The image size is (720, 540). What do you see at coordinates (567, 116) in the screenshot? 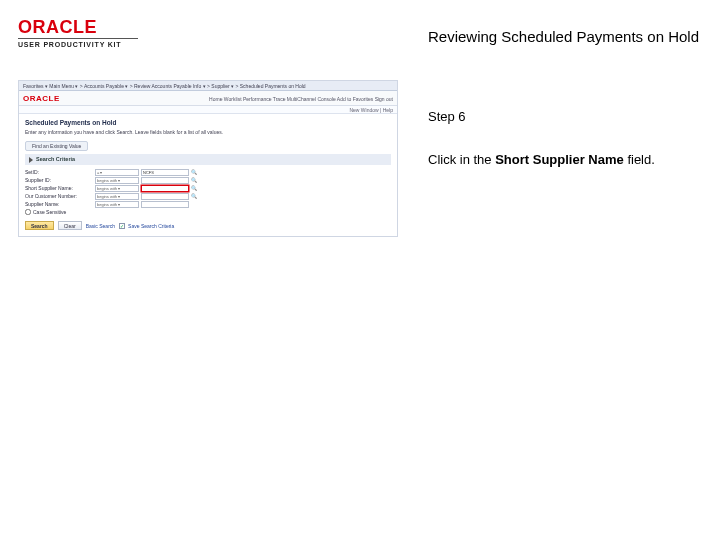
I see `step-number: Step 6` at bounding box center [567, 116].